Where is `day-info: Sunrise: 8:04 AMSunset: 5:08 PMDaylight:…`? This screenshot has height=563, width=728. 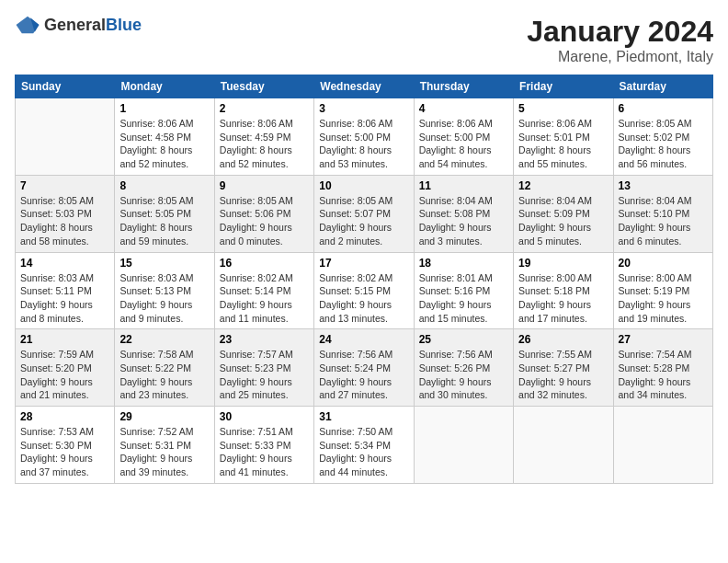
day-info: Sunrise: 8:04 AMSunset: 5:08 PMDaylight:… is located at coordinates (463, 221).